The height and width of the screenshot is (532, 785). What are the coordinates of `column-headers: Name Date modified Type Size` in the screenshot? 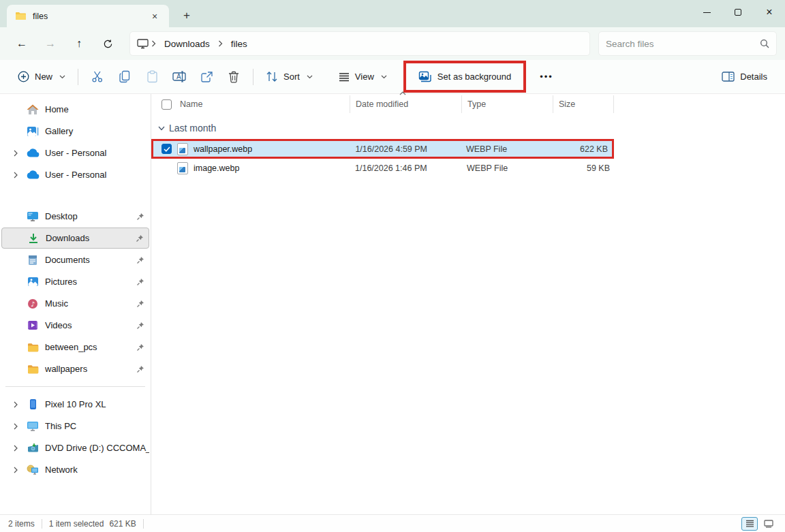 It's located at (468, 104).